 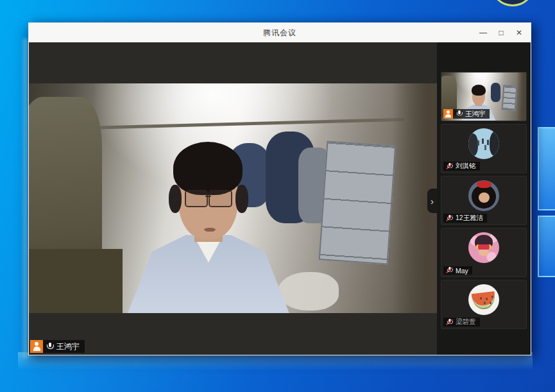 What do you see at coordinates (484, 149) in the screenshot?
I see `participant-tile: 刘淇铭` at bounding box center [484, 149].